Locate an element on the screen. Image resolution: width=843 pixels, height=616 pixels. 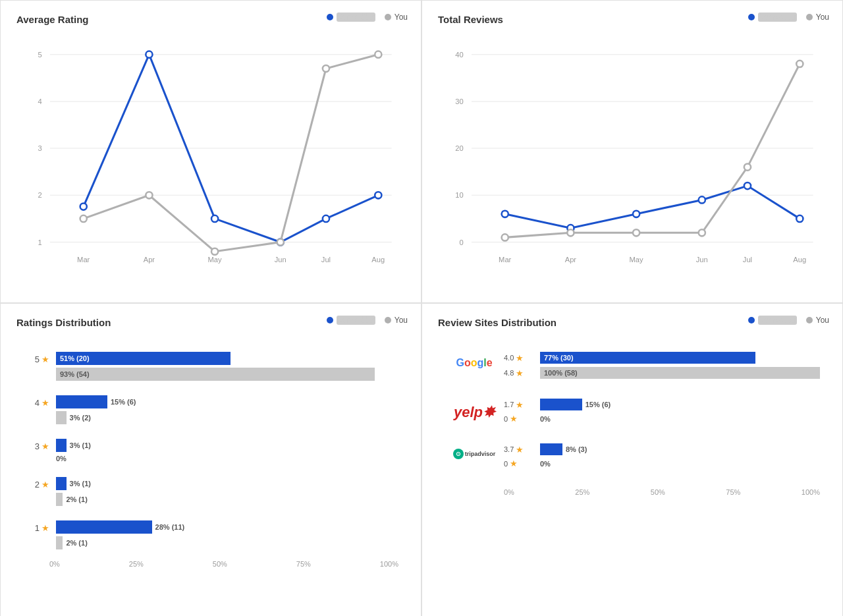
legend-you: You is located at coordinates (396, 17).